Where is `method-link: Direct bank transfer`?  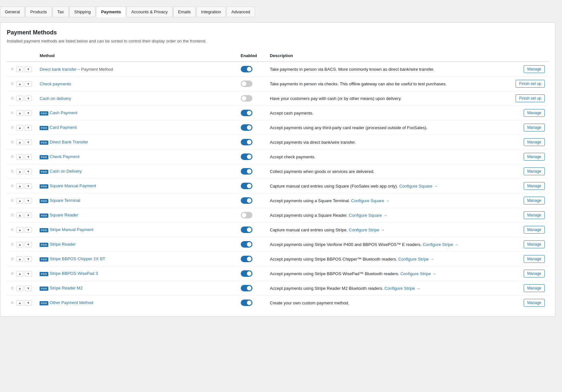
method-link: Direct bank transfer is located at coordinates (58, 69).